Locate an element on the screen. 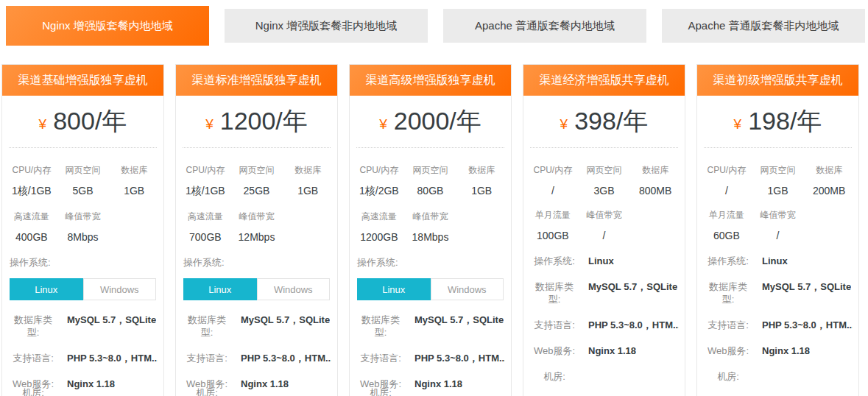 The image size is (868, 396). spec-cpu: CPU/内存 / is located at coordinates (553, 180).